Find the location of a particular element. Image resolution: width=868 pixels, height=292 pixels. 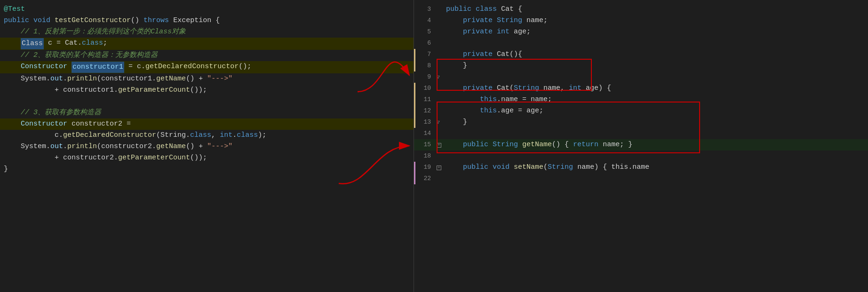

line-num-12: 12 is located at coordinates (424, 111).